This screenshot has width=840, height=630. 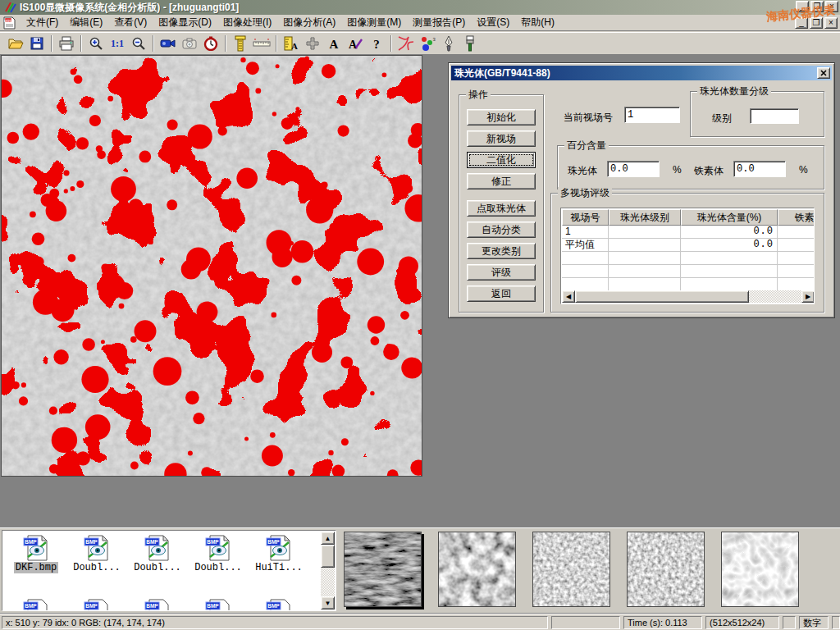 What do you see at coordinates (449, 43) in the screenshot?
I see `pen-icon` at bounding box center [449, 43].